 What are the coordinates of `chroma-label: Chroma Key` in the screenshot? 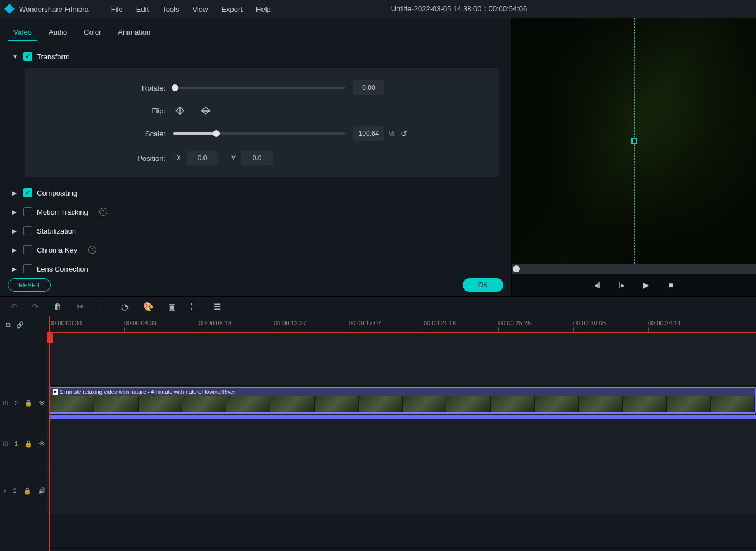 It's located at (57, 250).